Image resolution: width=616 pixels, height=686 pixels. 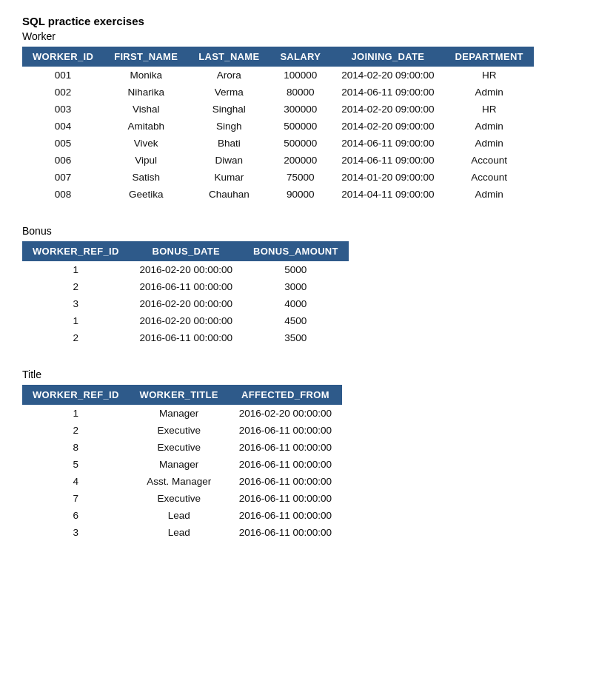 I want to click on table-cell: 5, so click(x=76, y=465).